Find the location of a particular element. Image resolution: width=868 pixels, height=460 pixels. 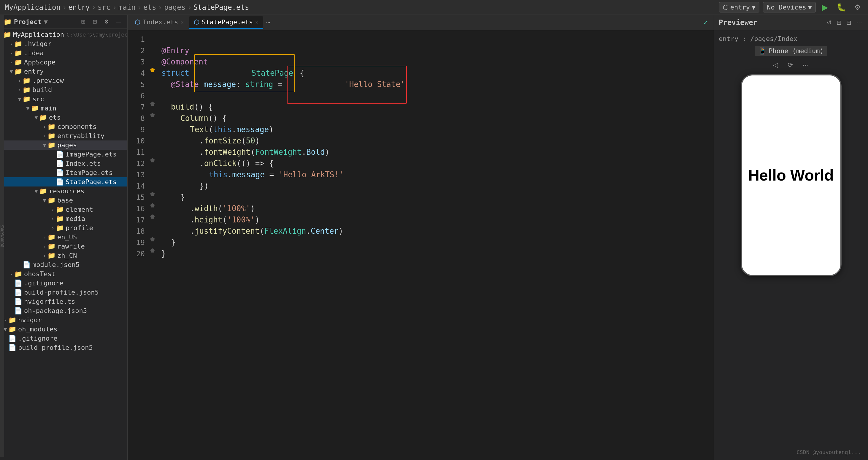

height-method: height is located at coordinates (209, 220).